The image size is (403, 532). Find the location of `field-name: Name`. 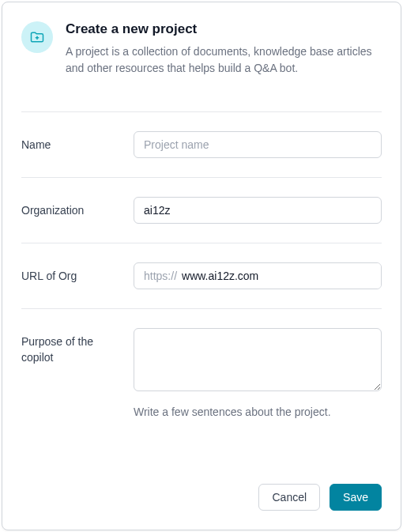

field-name: Name is located at coordinates (202, 144).